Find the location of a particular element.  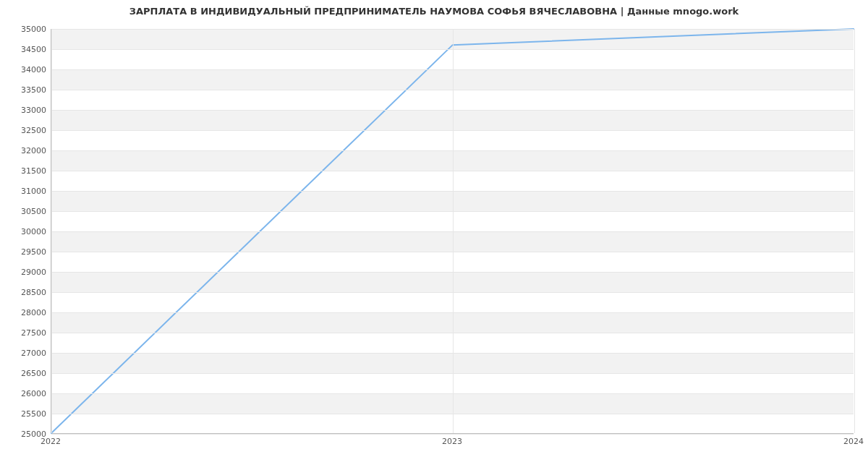

x-tick-label: 2023 is located at coordinates (452, 441).